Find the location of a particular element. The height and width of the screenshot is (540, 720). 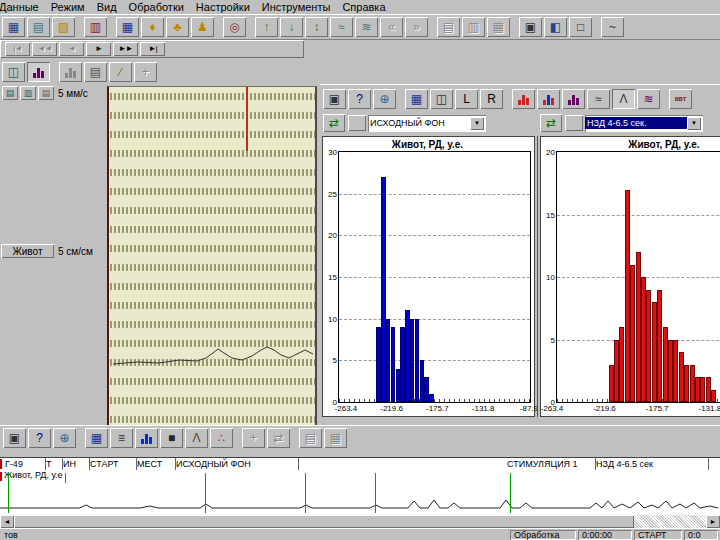

histogram-compare-icon-button is located at coordinates (548, 99).